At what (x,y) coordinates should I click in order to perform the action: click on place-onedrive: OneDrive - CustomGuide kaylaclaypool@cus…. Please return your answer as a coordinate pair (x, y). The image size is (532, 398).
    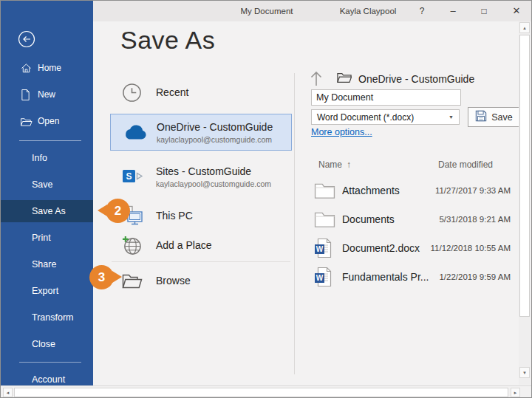
    Looking at the image, I should click on (201, 132).